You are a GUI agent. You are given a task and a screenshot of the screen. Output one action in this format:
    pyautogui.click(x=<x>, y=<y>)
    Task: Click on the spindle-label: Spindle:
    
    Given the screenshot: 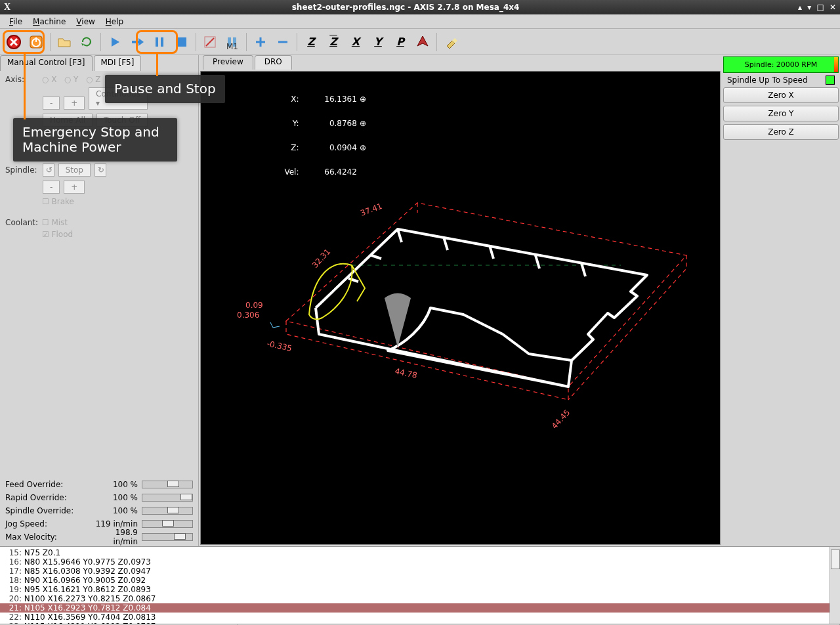 What is the action you would take?
    pyautogui.click(x=22, y=170)
    